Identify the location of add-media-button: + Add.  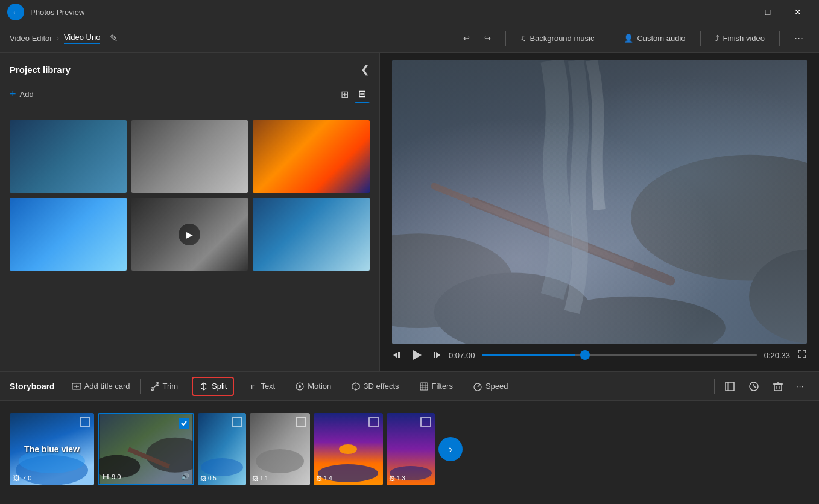
(22, 94).